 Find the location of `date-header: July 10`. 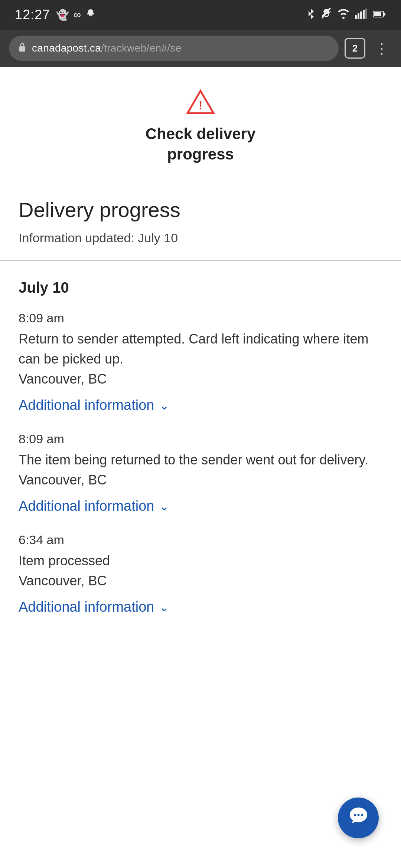

date-header: July 10 is located at coordinates (200, 288).